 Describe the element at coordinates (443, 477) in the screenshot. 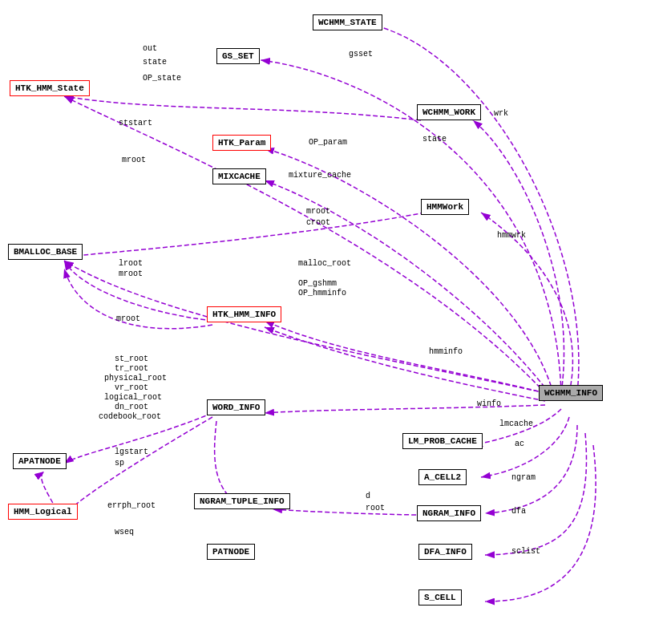

I see `node-a-cell2: A_CELL2` at that location.